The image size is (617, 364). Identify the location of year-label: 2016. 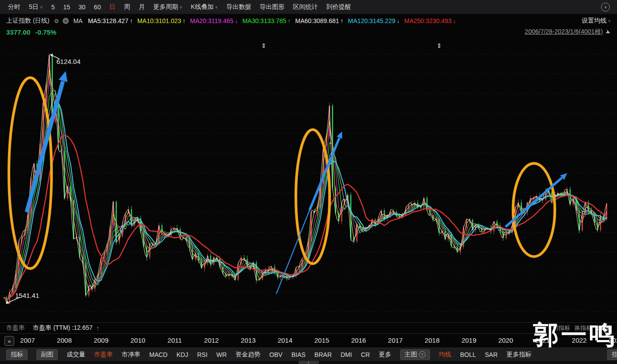
(359, 340).